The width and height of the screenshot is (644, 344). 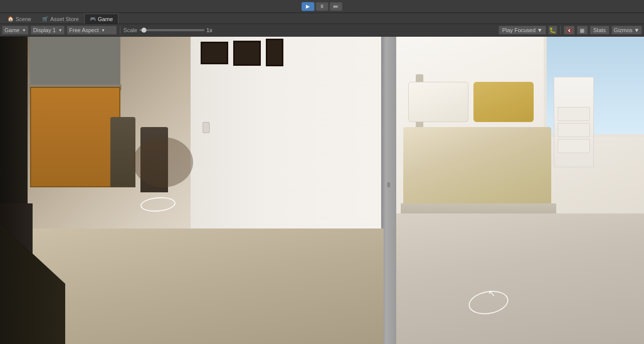 I want to click on scene-icon: 🏠, so click(x=11, y=19).